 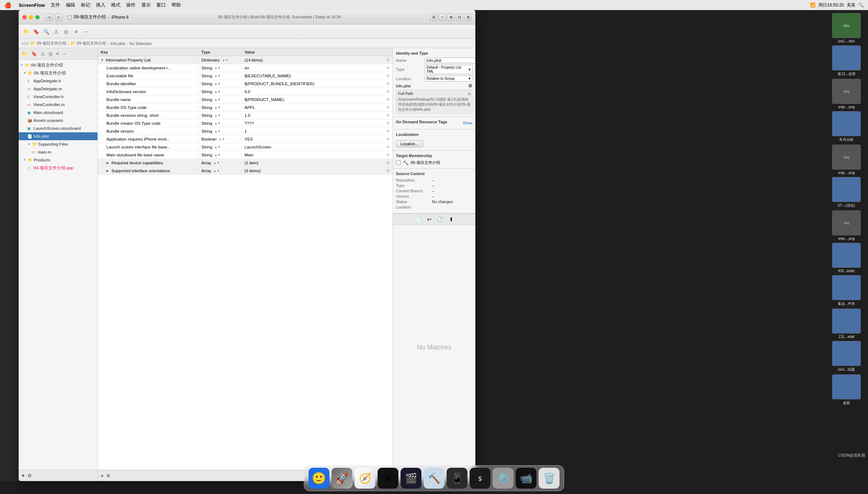 What do you see at coordinates (245, 115) in the screenshot?
I see `plist-row-7: Bundle versions string, short String ▲▼ …` at bounding box center [245, 115].